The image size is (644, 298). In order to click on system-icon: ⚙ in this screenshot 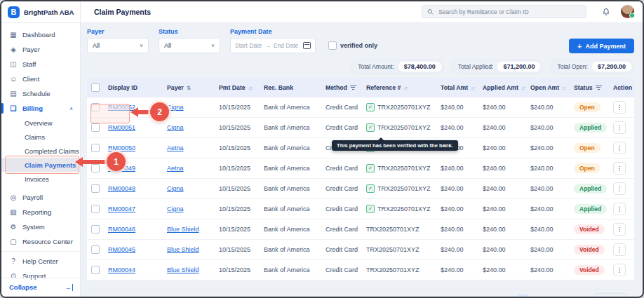, I will do `click(13, 227)`.